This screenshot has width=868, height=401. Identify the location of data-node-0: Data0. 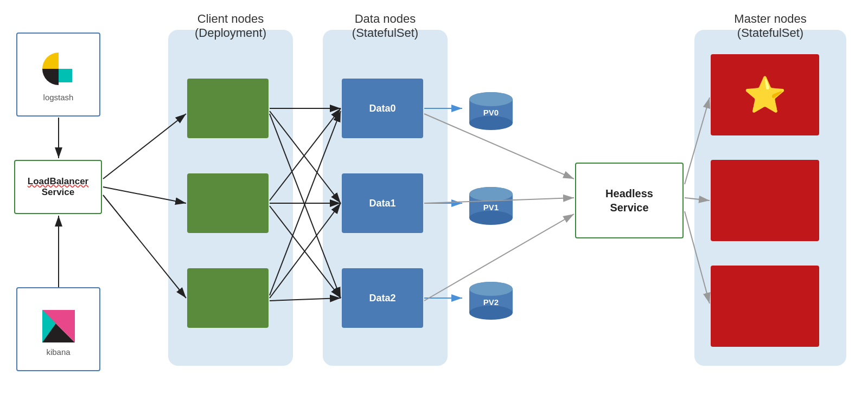
(382, 108).